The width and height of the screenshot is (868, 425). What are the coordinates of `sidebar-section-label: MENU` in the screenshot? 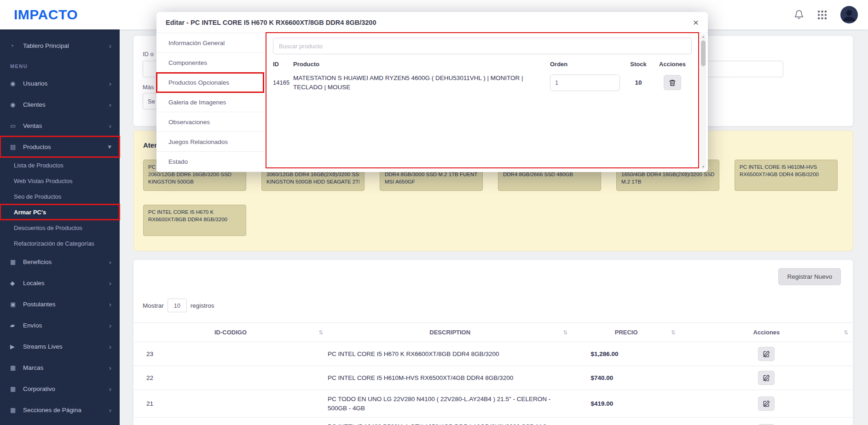 It's located at (60, 64).